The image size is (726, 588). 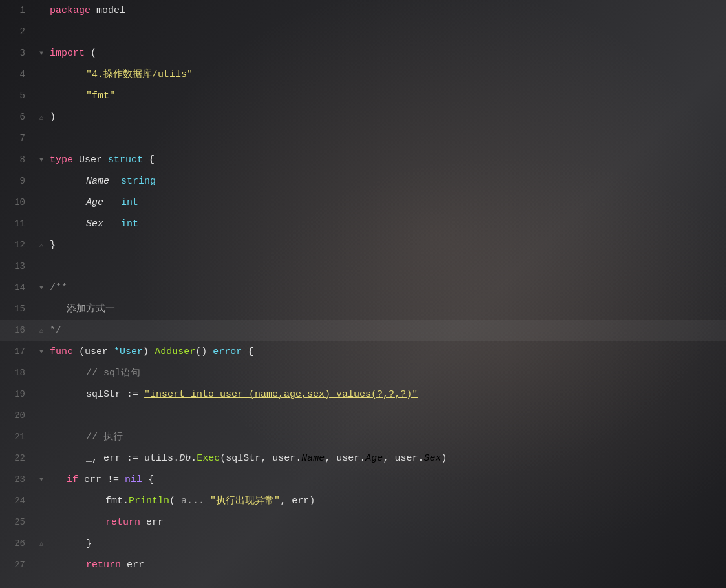 I want to click on code-line-2: 2, so click(x=363, y=32).